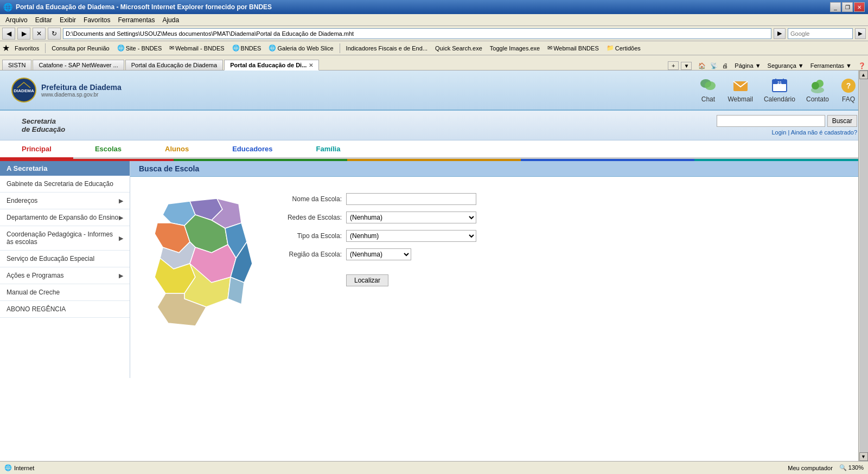 This screenshot has width=868, height=474. I want to click on scrollbar: ▲ ▼, so click(863, 266).